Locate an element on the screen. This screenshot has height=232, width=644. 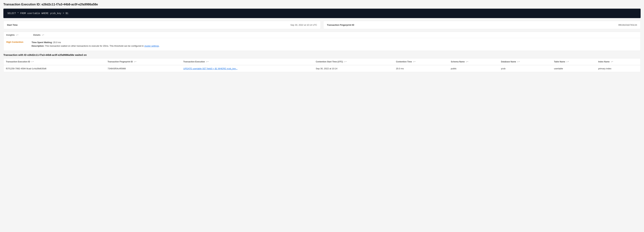
col-header-table-name: Table Name ▲▼ is located at coordinates (574, 62).